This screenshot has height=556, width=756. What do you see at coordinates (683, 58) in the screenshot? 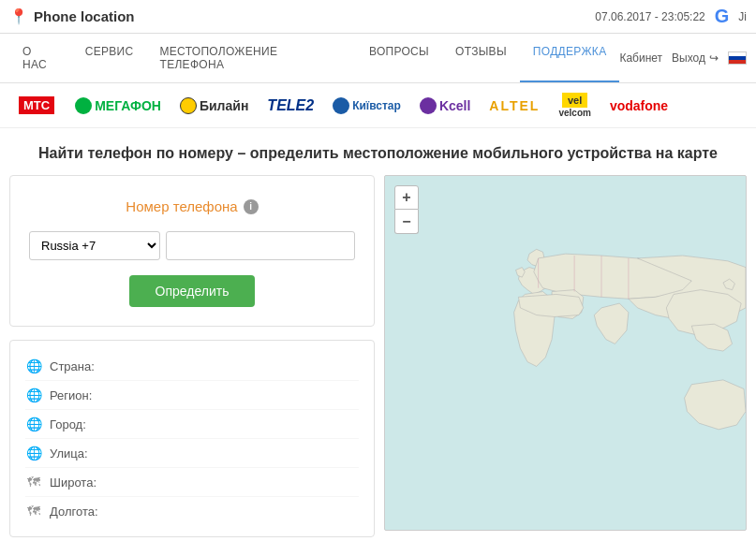
I see `nav-right: Кабинет Выход ↪` at bounding box center [683, 58].